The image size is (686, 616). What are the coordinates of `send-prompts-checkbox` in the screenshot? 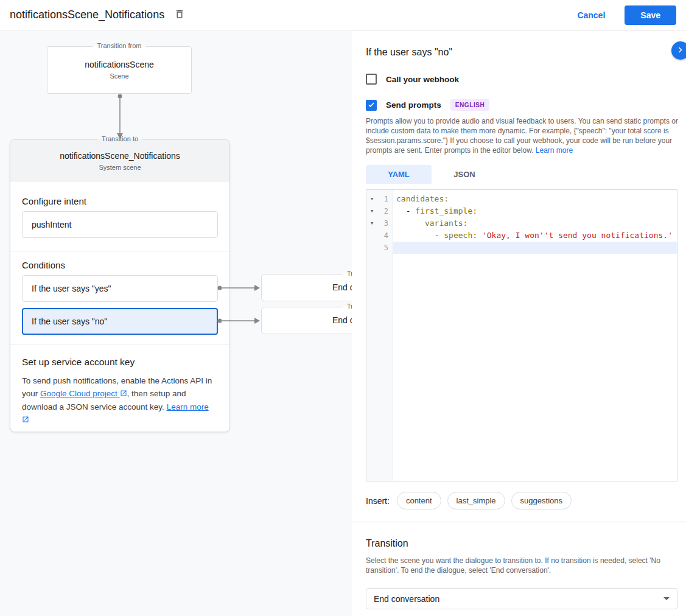 It's located at (371, 105).